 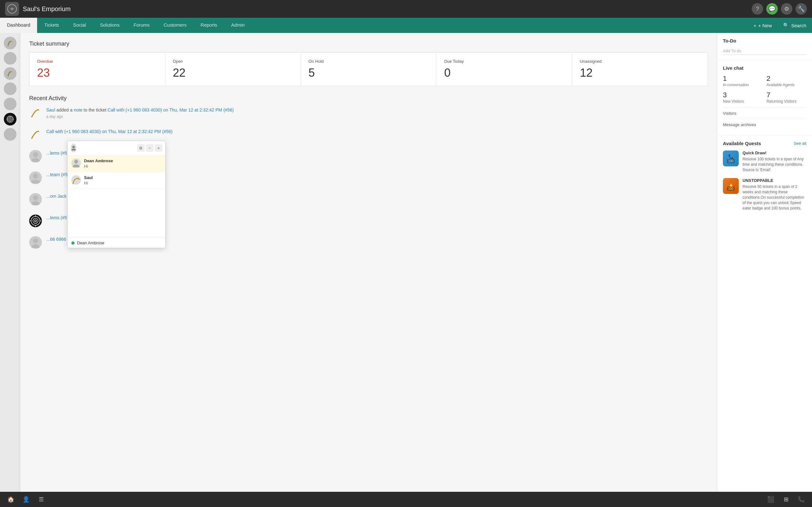 What do you see at coordinates (110, 25) in the screenshot?
I see `nav-solutions: Solutions` at bounding box center [110, 25].